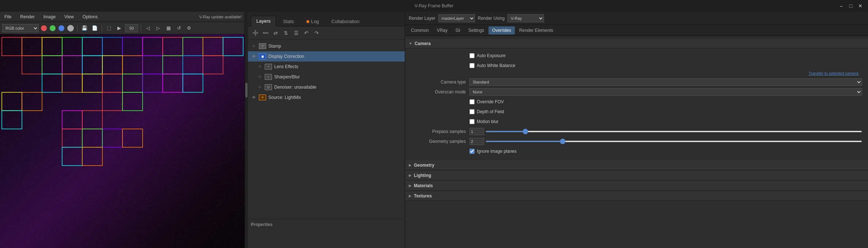 The height and width of the screenshot is (248, 868). I want to click on list-view-button: ☰, so click(296, 33).